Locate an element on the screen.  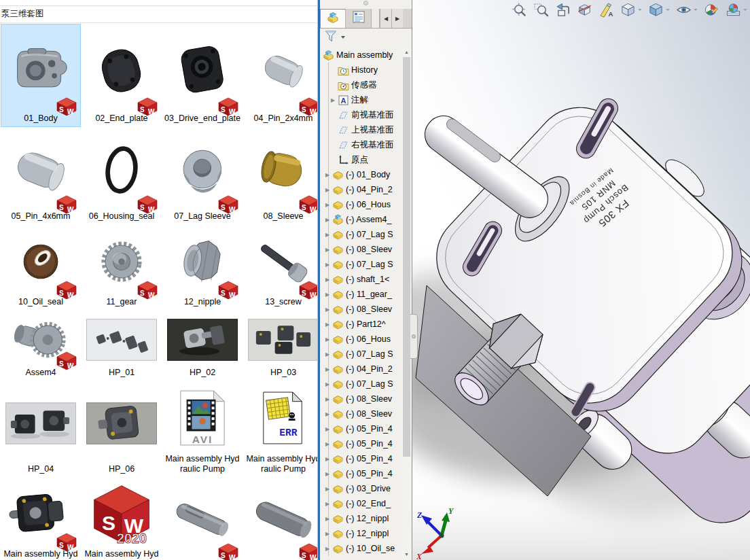
toolbar-annotation-view-button: A is located at coordinates (606, 10).